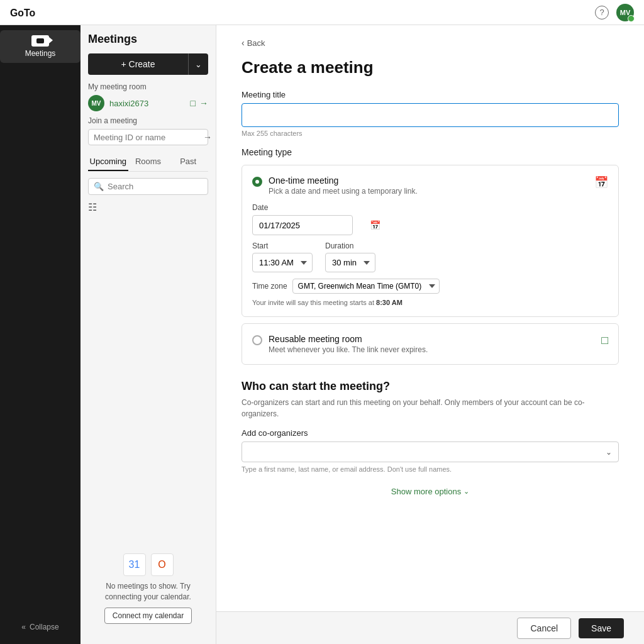  Describe the element at coordinates (147, 137) in the screenshot. I see `join-meeting-input` at that location.